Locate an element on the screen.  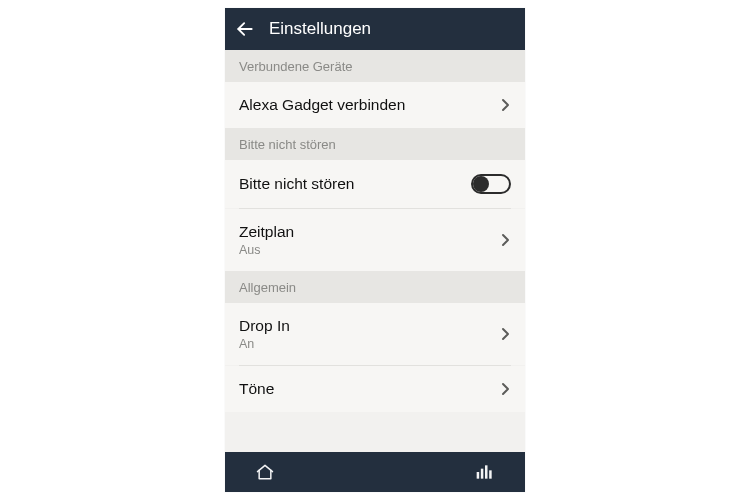
row-label: Drop In is located at coordinates (264, 326).